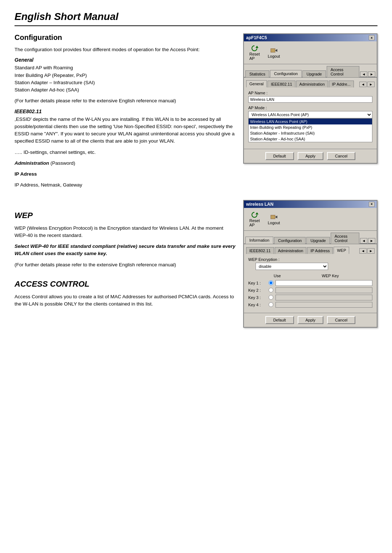 The height and width of the screenshot is (553, 392). I want to click on id-settings: ….. ID-settings, channel settings, etc., so click(125, 152).